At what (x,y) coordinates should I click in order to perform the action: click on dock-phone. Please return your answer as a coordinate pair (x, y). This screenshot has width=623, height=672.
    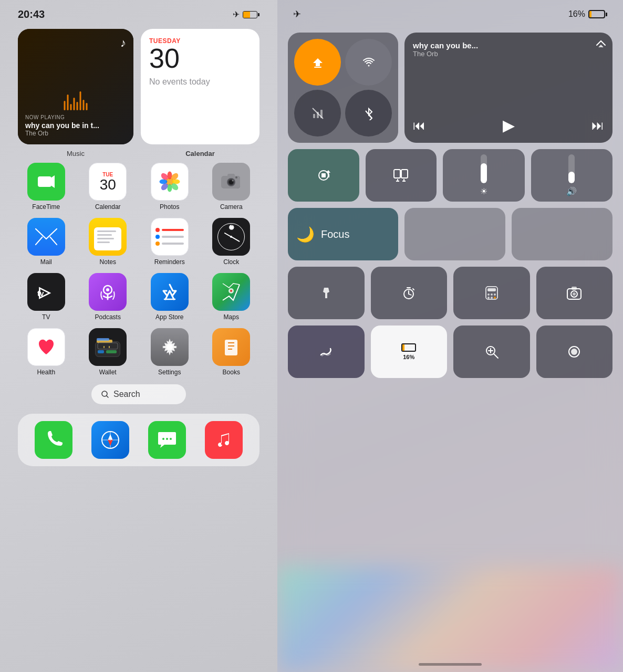
    Looking at the image, I should click on (54, 440).